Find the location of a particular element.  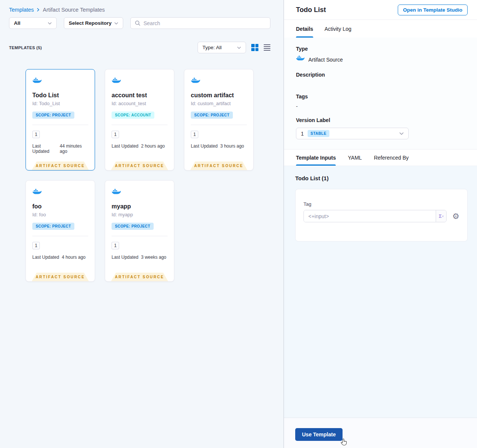

template-id: Id: foo is located at coordinates (60, 215).